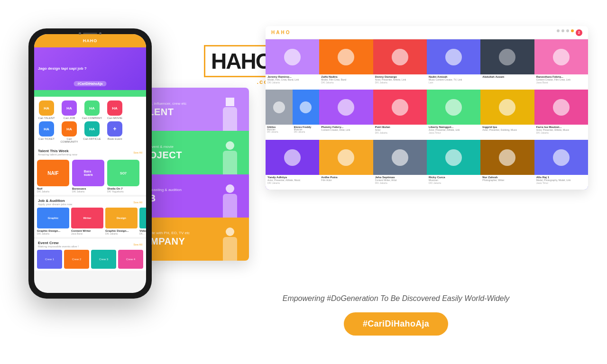  Describe the element at coordinates (55, 204) in the screenshot. I see `phone-job-sub: Apply your dream jobs now` at that location.